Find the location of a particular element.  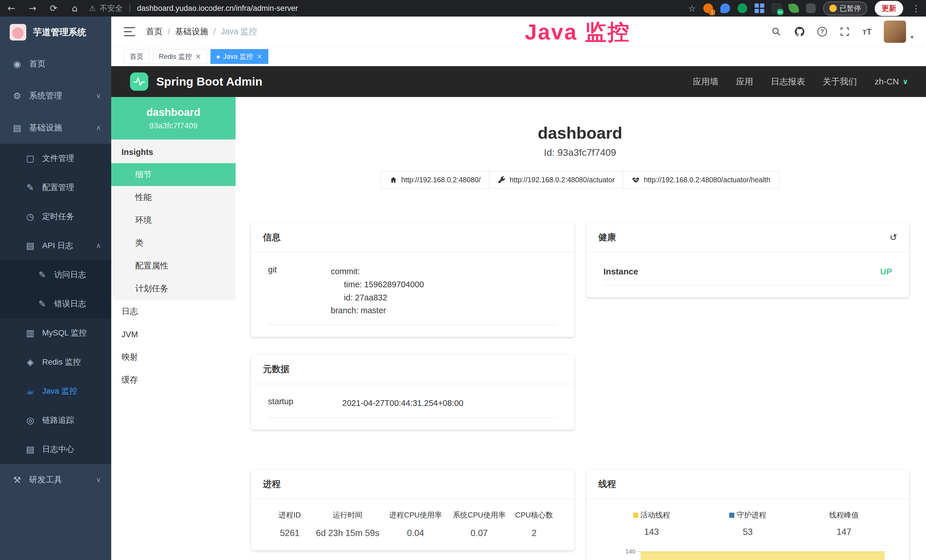

extension-icon-green is located at coordinates (742, 8).